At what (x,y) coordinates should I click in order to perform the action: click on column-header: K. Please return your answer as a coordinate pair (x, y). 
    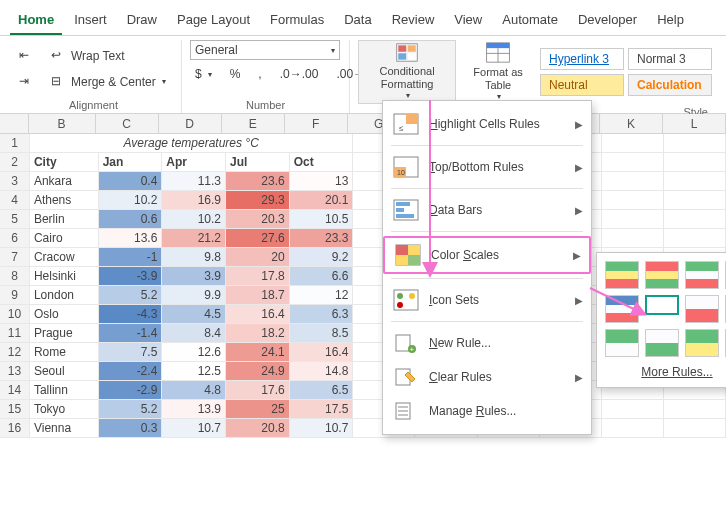
    Looking at the image, I should click on (632, 124).